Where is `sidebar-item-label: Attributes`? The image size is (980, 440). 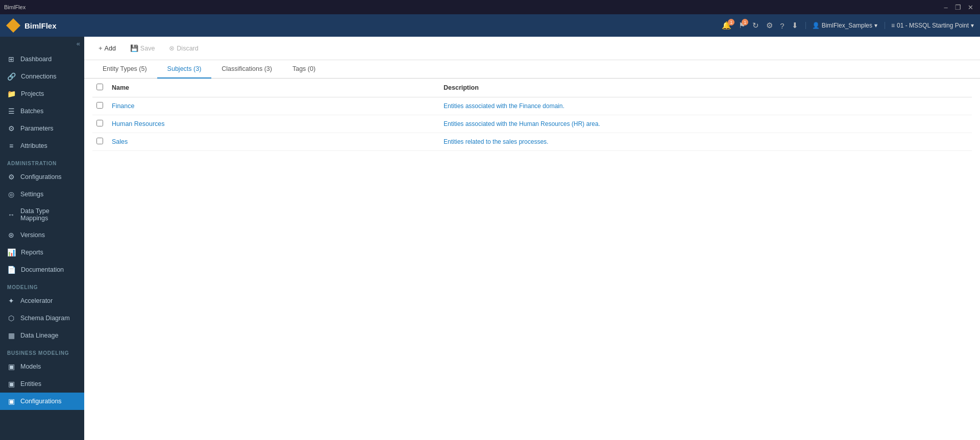
sidebar-item-label: Attributes is located at coordinates (34, 146).